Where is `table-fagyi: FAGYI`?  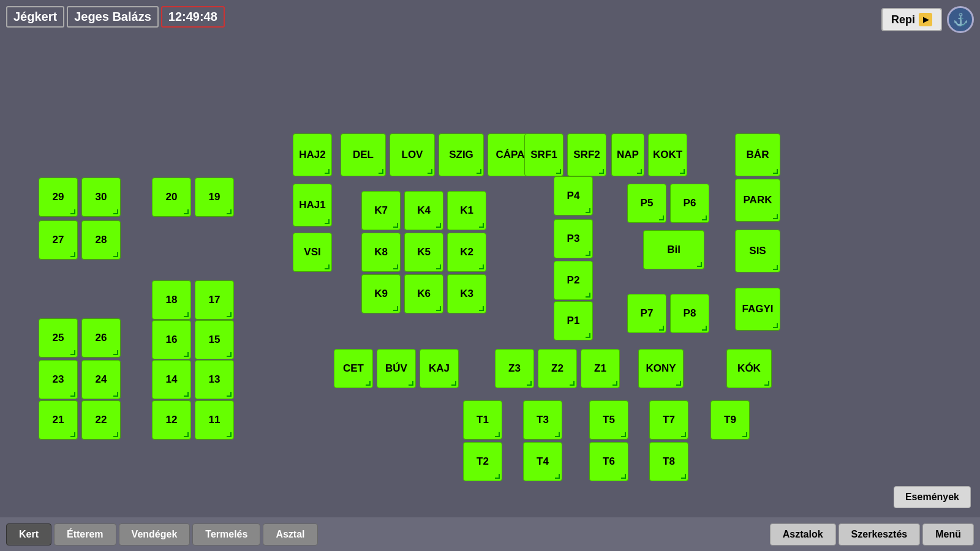
table-fagyi: FAGYI is located at coordinates (758, 309).